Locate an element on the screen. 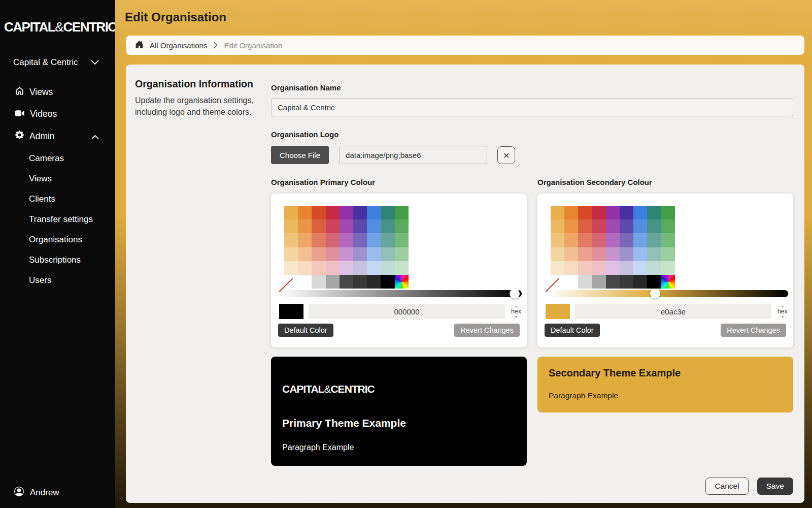  choose-file-button: Choose File is located at coordinates (300, 155).